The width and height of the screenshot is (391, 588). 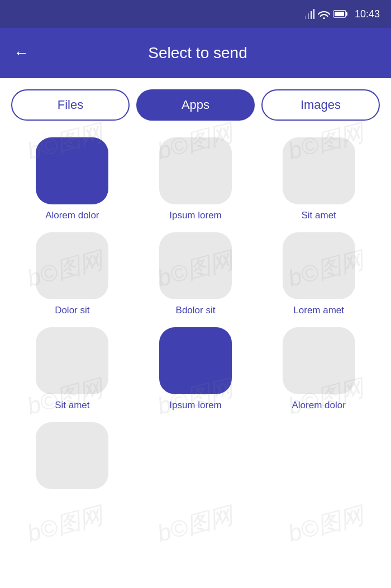 I want to click on app-item-5: Bdolor sit, so click(x=196, y=274).